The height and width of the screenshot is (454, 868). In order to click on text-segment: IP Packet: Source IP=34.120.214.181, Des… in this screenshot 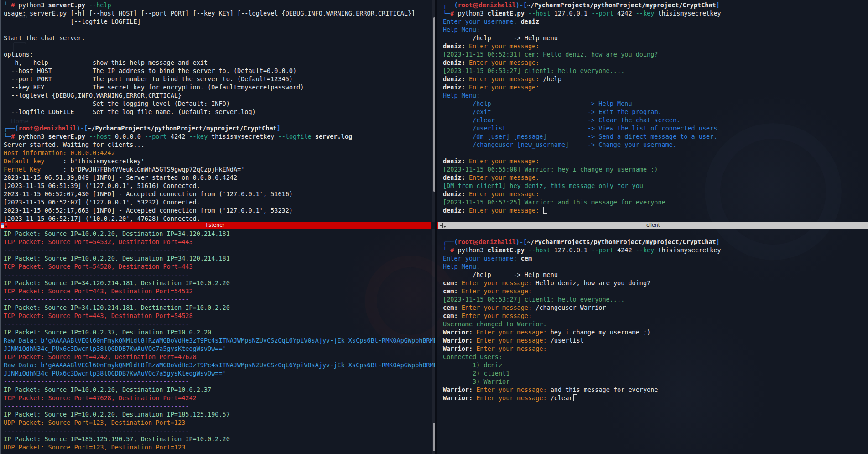, I will do `click(117, 308)`.